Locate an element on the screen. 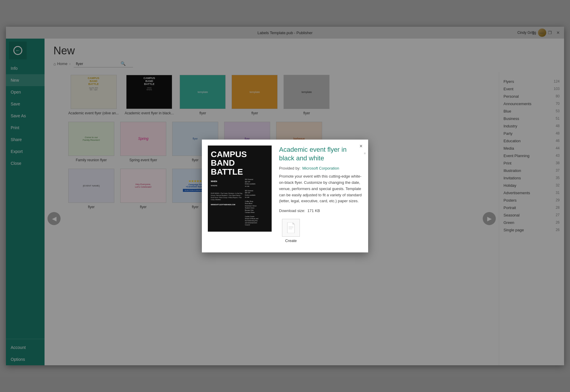  modal-preview: CAMPUSBANDBATTLE WHEN WHERE FEATURING • … is located at coordinates (240, 196).